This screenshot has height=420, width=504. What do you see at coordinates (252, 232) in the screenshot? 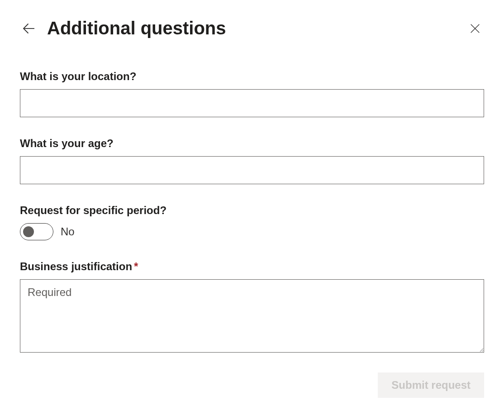
I see `toggle-row: No` at bounding box center [252, 232].